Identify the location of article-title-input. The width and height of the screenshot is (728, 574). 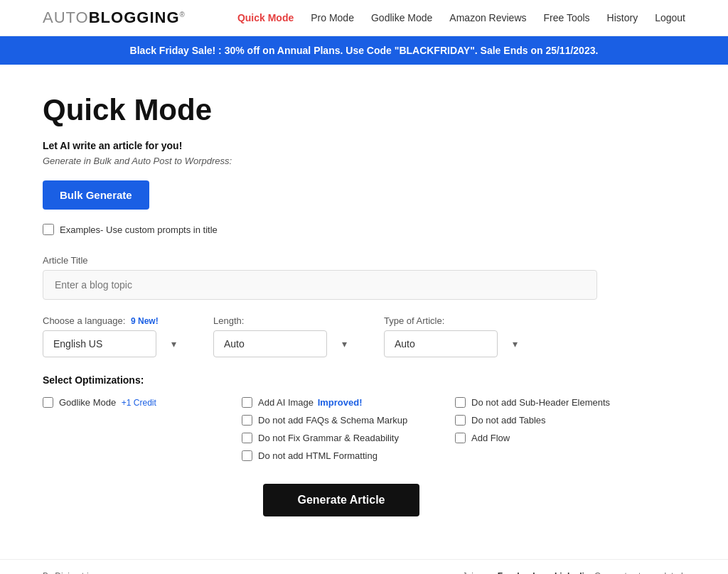
(320, 285).